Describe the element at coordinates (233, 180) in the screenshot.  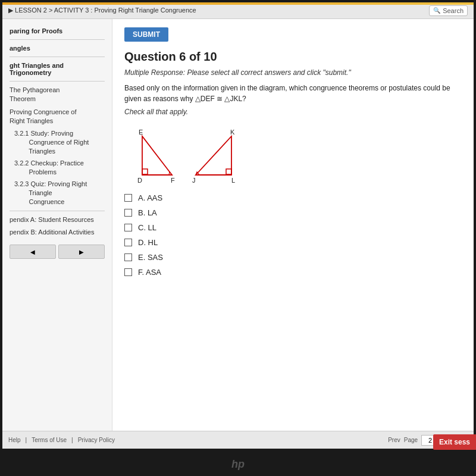
I see `svg-text: L` at that location.